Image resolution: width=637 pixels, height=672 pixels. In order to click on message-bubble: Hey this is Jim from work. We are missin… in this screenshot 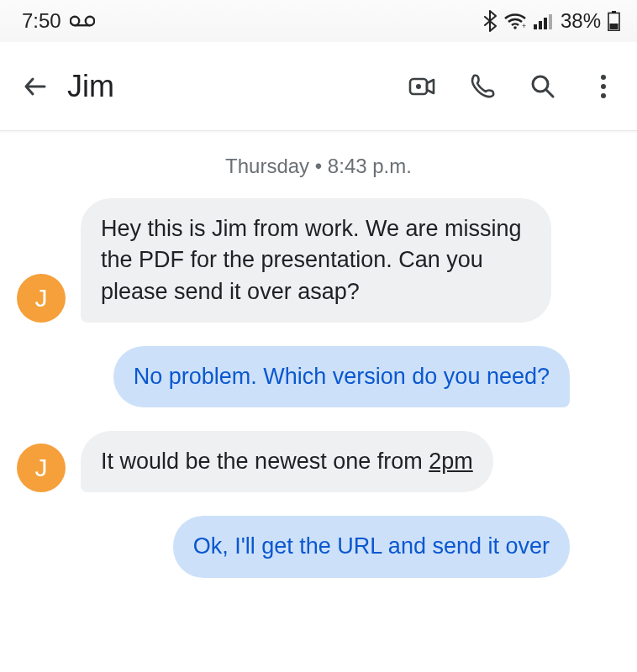, I will do `click(316, 260)`.